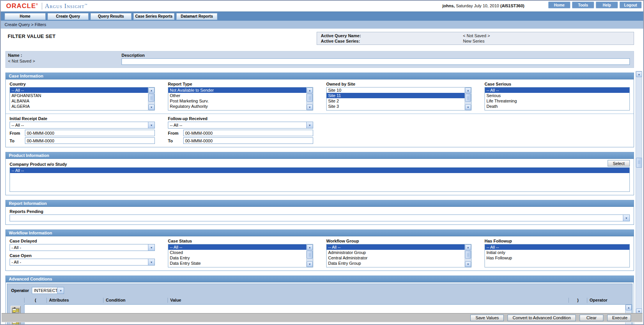  I want to click on report-type-listbox: Not Available to SenderOtherPost Marketi…, so click(241, 99).